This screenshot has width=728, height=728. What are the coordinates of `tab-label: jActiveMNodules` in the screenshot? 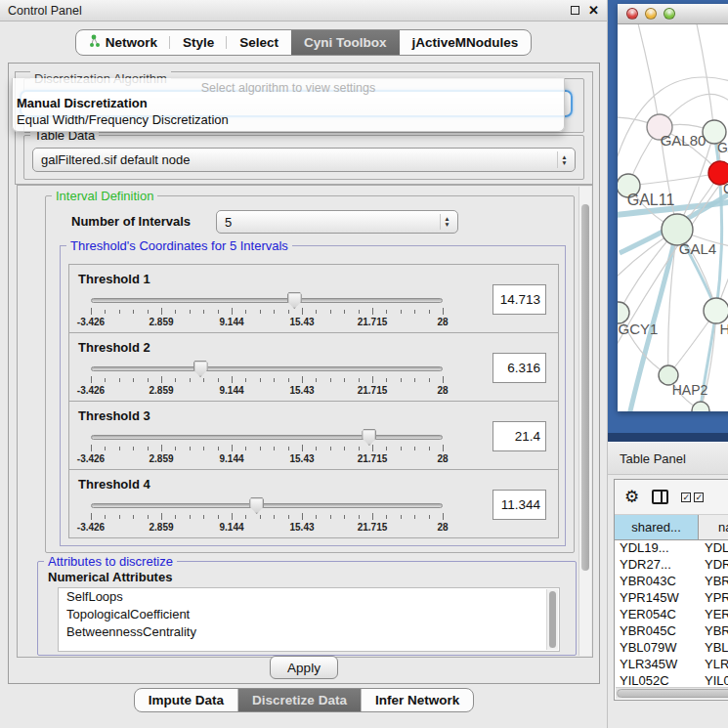 It's located at (465, 43).